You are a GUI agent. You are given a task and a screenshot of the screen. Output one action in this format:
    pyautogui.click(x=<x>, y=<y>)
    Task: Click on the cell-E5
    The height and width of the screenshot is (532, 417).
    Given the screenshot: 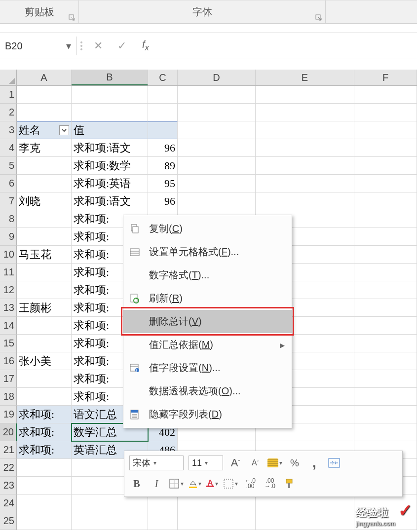 What is the action you would take?
    pyautogui.click(x=305, y=166)
    